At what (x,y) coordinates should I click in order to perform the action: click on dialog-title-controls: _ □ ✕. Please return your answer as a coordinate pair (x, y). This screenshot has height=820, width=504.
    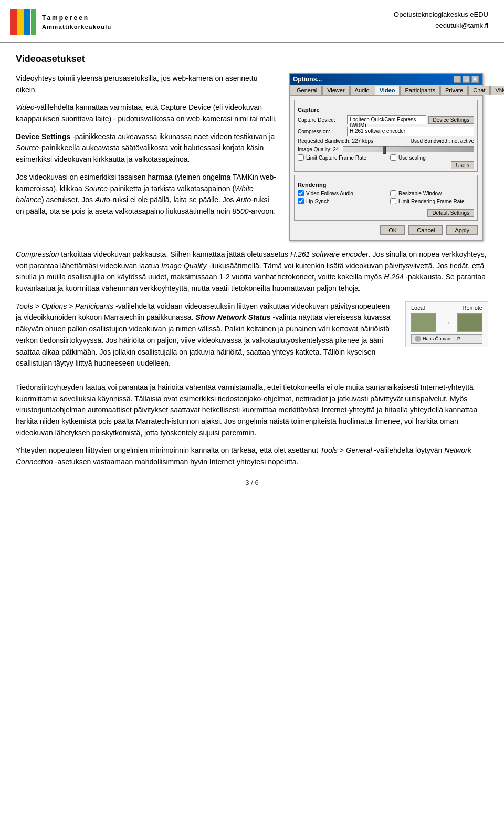
    Looking at the image, I should click on (466, 79).